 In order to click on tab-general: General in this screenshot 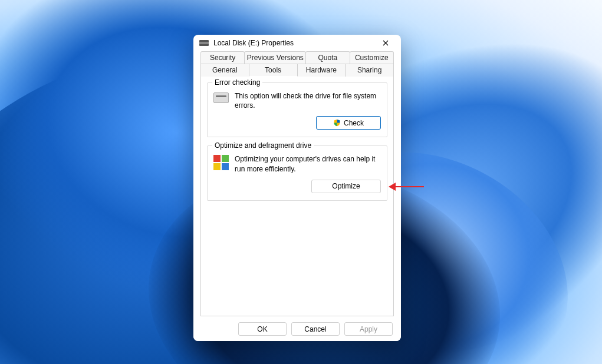, I will do `click(225, 70)`.